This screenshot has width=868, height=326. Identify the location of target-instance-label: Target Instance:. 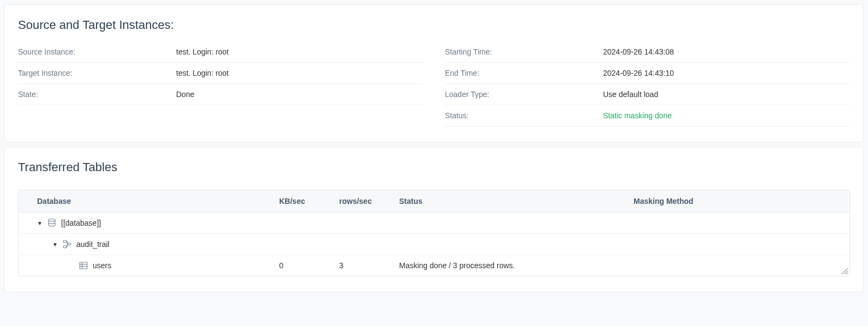
(97, 73).